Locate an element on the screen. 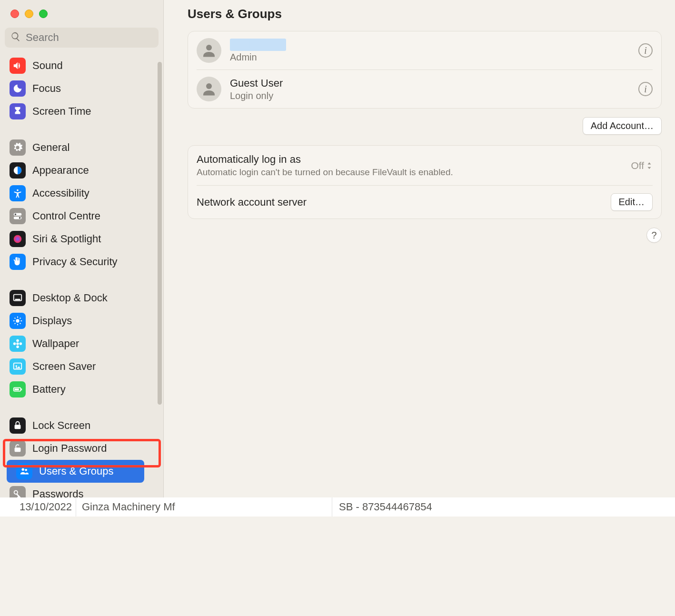 The image size is (675, 616). sun-icon is located at coordinates (18, 321).